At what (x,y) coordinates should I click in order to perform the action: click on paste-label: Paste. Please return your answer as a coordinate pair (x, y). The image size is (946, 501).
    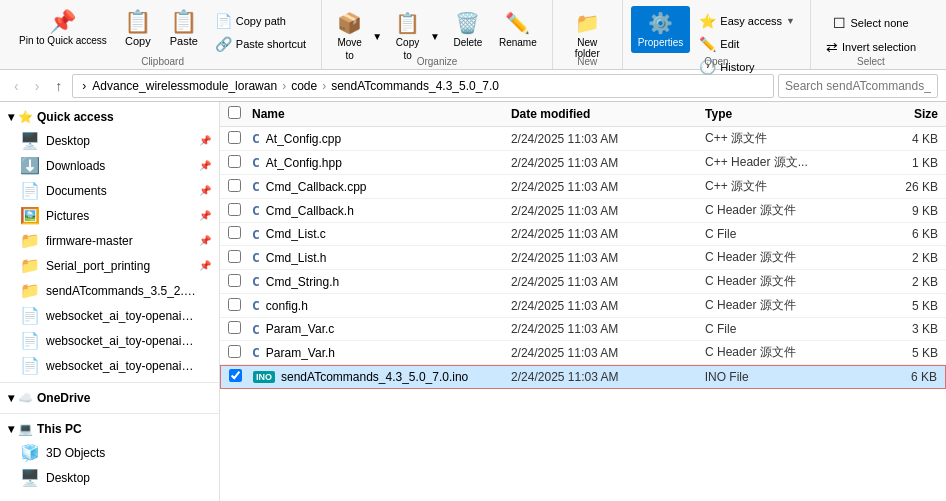
    Looking at the image, I should click on (184, 41).